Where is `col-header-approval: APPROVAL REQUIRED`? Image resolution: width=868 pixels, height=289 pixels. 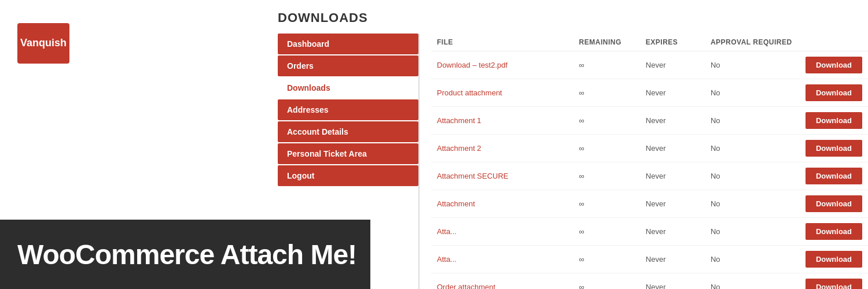 col-header-approval: APPROVAL REQUIRED is located at coordinates (752, 43).